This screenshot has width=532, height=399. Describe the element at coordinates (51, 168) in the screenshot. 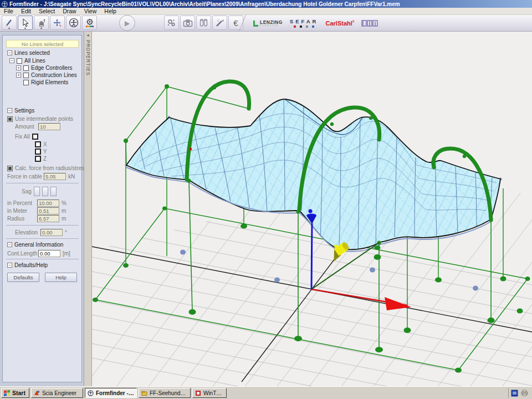

I see `calc-force-label: Calc. force from radius/stress` at that location.